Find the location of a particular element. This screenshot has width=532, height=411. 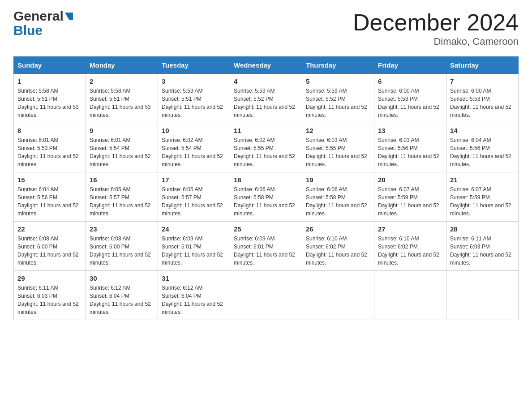

day-info: Sunrise: 6:01 AMSunset: 5:54 PMDaylight:… is located at coordinates (122, 152).